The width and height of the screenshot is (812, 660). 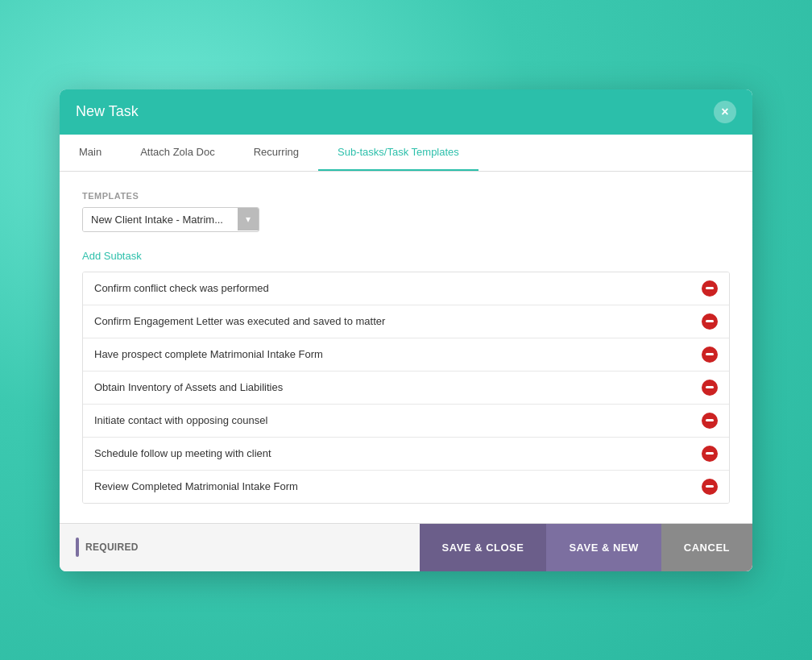 What do you see at coordinates (406, 112) in the screenshot?
I see `modal-header: New Task ×` at bounding box center [406, 112].